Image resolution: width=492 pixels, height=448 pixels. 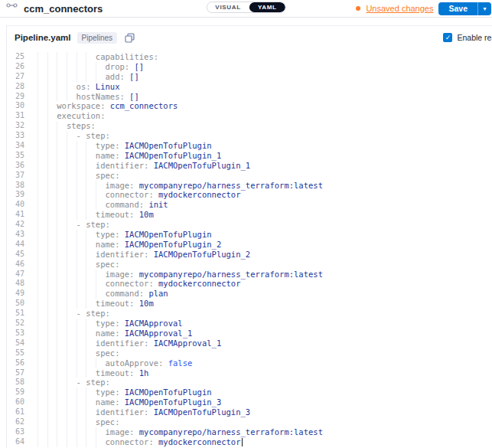 What do you see at coordinates (249, 283) in the screenshot?
I see `code-line: 48connector: mydockerconnector` at bounding box center [249, 283].